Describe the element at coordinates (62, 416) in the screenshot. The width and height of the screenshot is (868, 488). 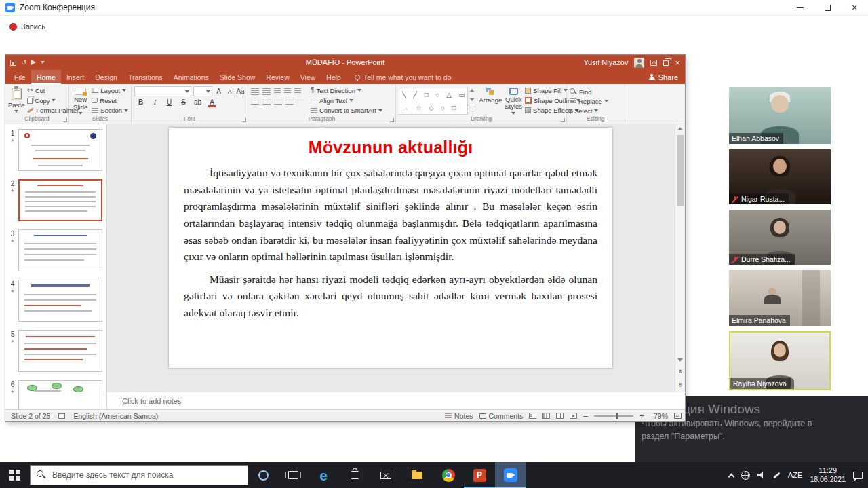
I see `spellcheck-icon` at that location.